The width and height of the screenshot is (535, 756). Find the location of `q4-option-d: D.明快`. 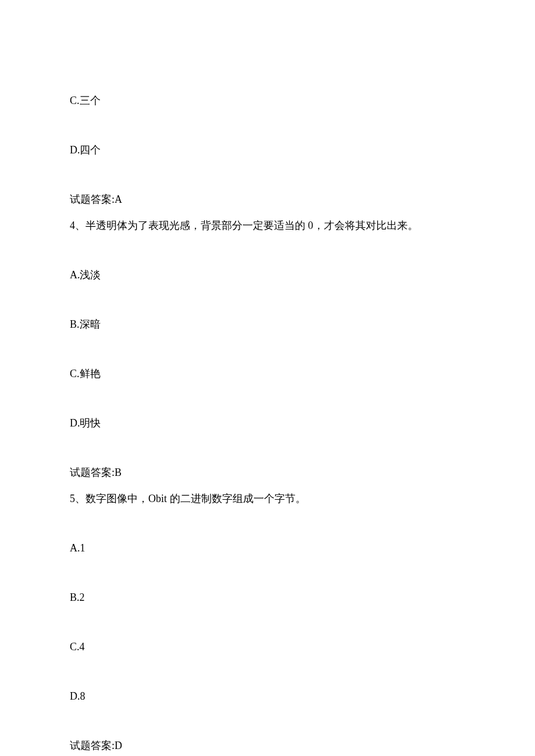

q4-option-d: D.明快 is located at coordinates (268, 423).